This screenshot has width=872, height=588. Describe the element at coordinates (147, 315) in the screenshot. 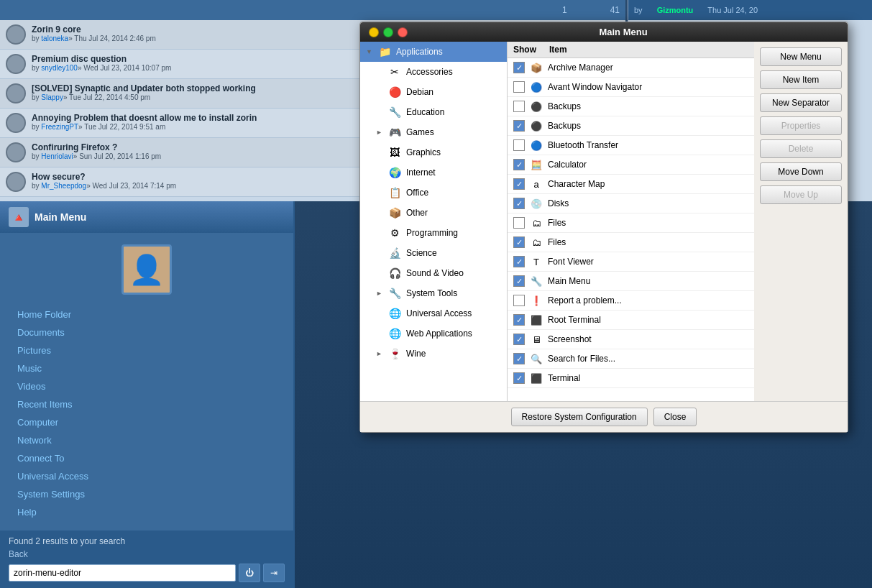

I see `nav-item-home-folder: Home Folder` at that location.